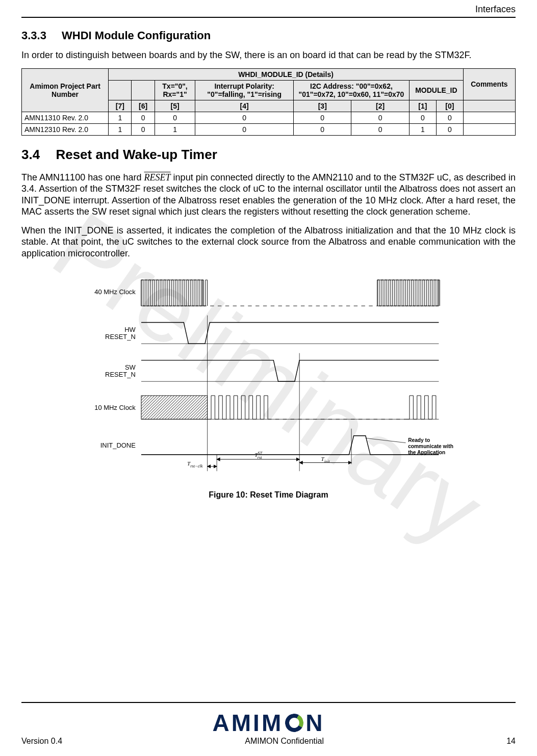 The image size is (537, 756). What do you see at coordinates (450, 106) in the screenshot?
I see `bit-0: [0]` at bounding box center [450, 106].